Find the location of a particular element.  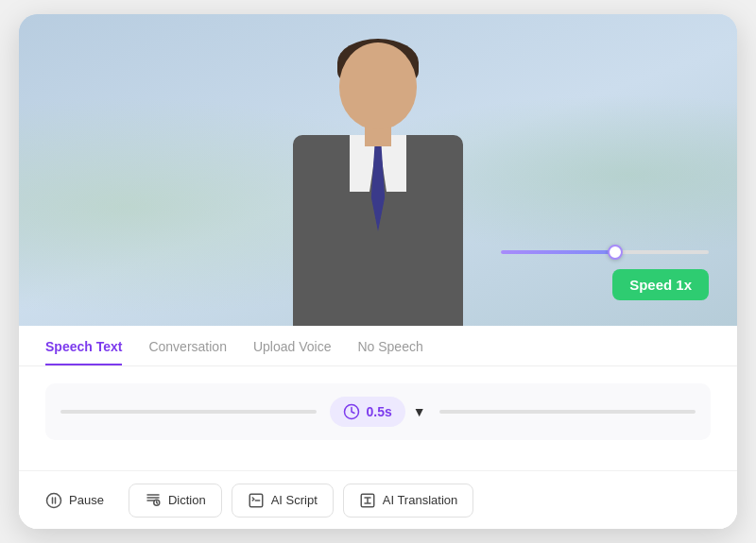

time-label: 0.5s is located at coordinates (378, 412).